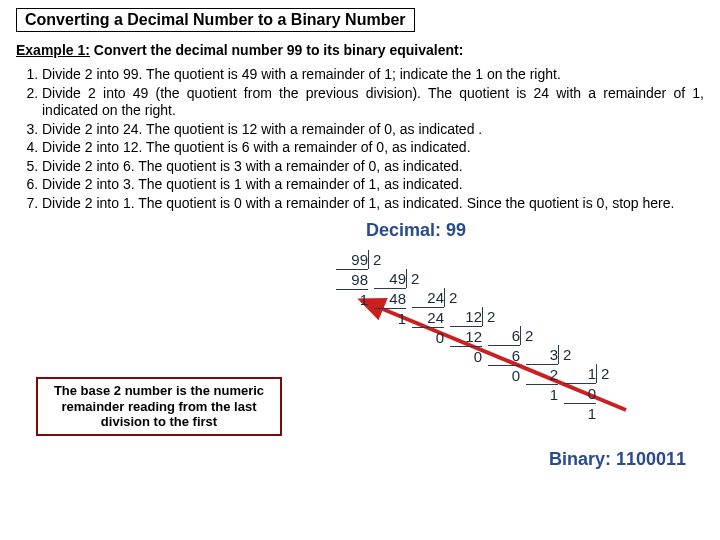  I want to click on subtrahend: 98, so click(352, 280).